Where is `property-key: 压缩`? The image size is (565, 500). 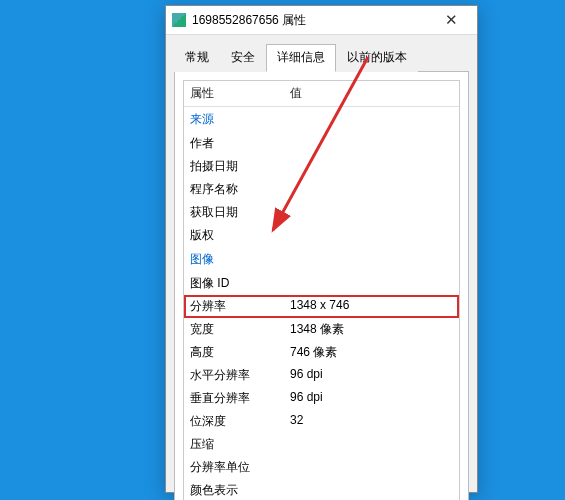 property-key: 压缩 is located at coordinates (234, 444).